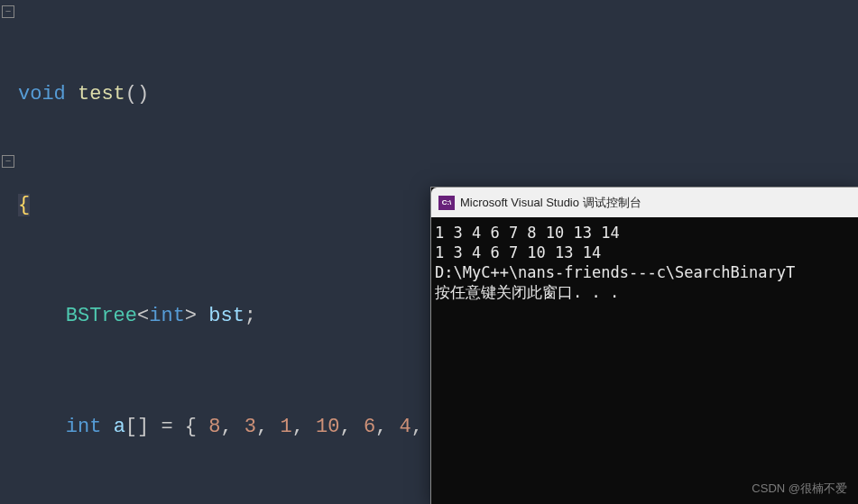 The height and width of the screenshot is (504, 858). Describe the element at coordinates (644, 292) in the screenshot. I see `console-line: 按任意键关闭此窗口. . .` at that location.